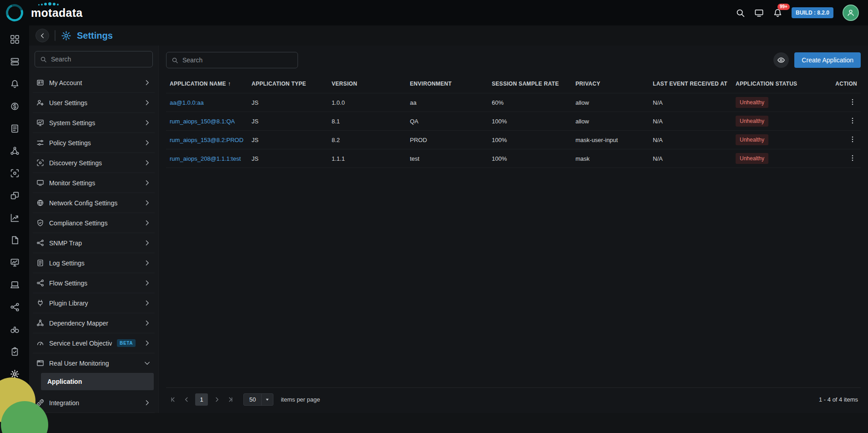 The image size is (868, 433). I want to click on sidebar-item-label: My Account, so click(94, 83).